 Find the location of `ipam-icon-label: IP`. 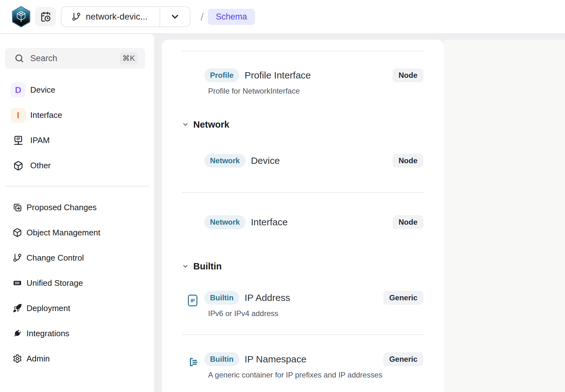

ipam-icon-label: IP is located at coordinates (18, 139).